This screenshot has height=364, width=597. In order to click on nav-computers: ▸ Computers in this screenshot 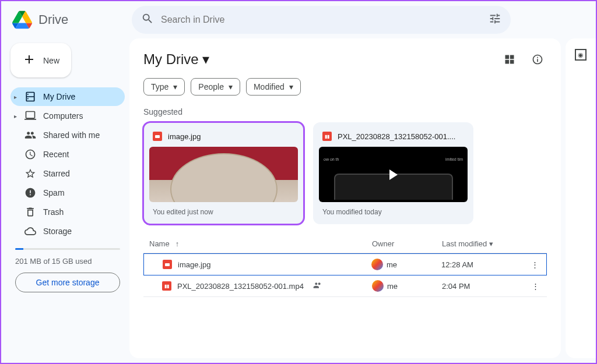, I will do `click(68, 116)`.